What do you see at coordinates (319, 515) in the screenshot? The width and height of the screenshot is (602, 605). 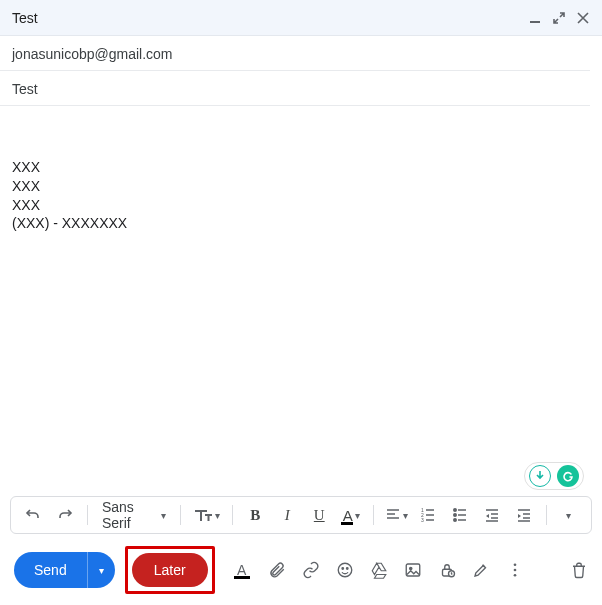 I see `underline-button: U` at bounding box center [319, 515].